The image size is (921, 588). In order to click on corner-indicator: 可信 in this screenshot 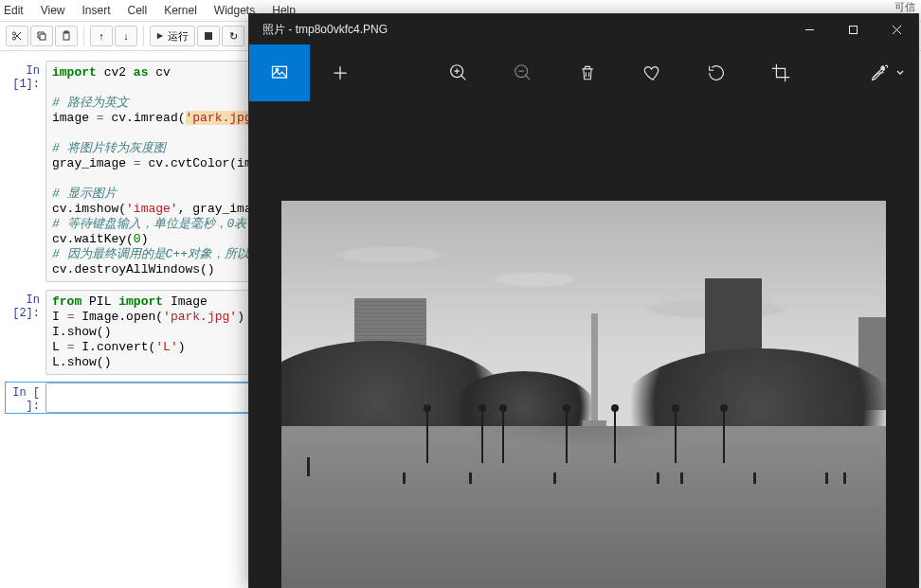, I will do `click(905, 8)`.